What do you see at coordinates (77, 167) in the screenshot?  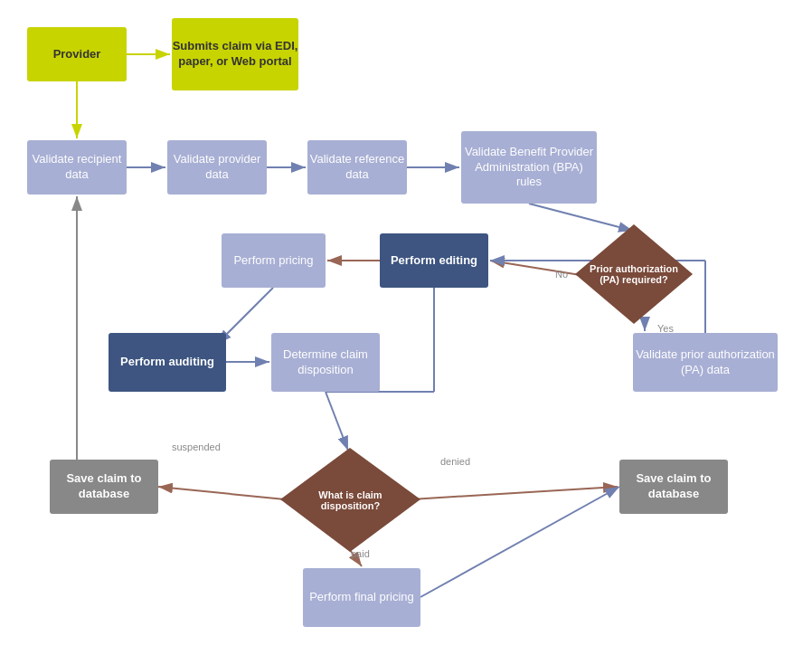 I see `validate-recipient-node: Validate recipient data` at bounding box center [77, 167].